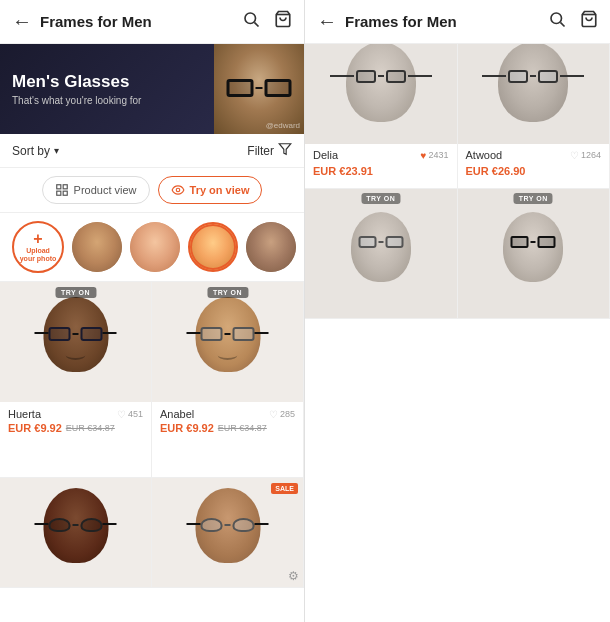 This screenshot has height=622, width=610. What do you see at coordinates (213, 247) in the screenshot?
I see `avatar-3-selected` at bounding box center [213, 247].